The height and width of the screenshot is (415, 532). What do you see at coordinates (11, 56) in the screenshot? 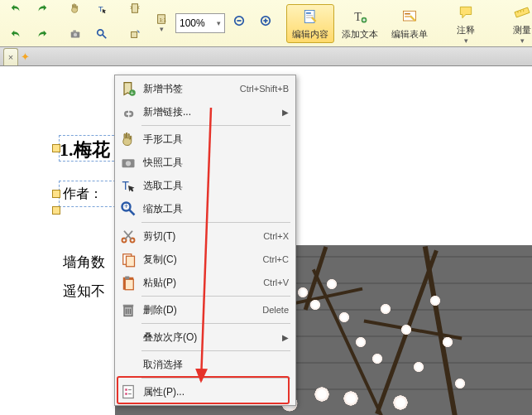
I see `tab-close: ×` at bounding box center [11, 56].